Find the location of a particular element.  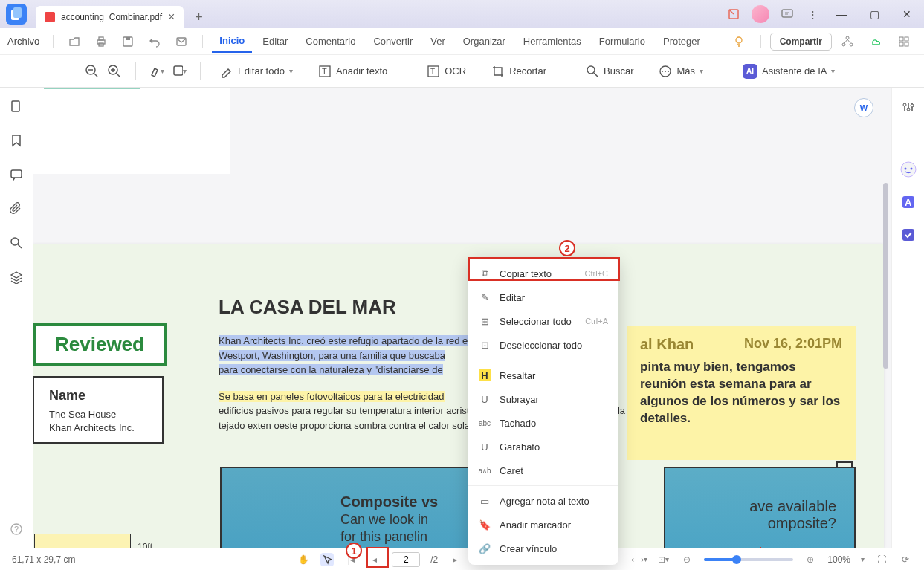

tool-ribbon: ▾ ▾ Editar todo▾ TAñadir texto TOCR Reco… is located at coordinates (462, 71).